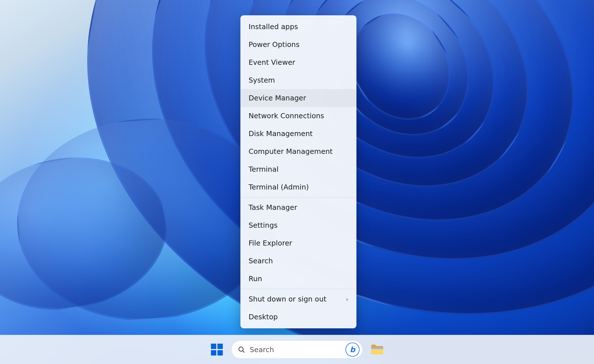  What do you see at coordinates (242, 350) in the screenshot?
I see `search-icon` at bounding box center [242, 350].